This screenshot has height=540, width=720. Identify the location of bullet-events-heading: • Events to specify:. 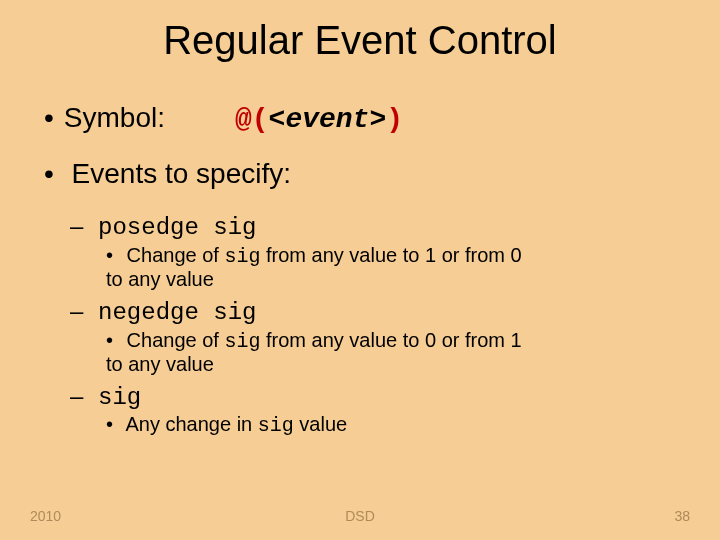
(360, 174).